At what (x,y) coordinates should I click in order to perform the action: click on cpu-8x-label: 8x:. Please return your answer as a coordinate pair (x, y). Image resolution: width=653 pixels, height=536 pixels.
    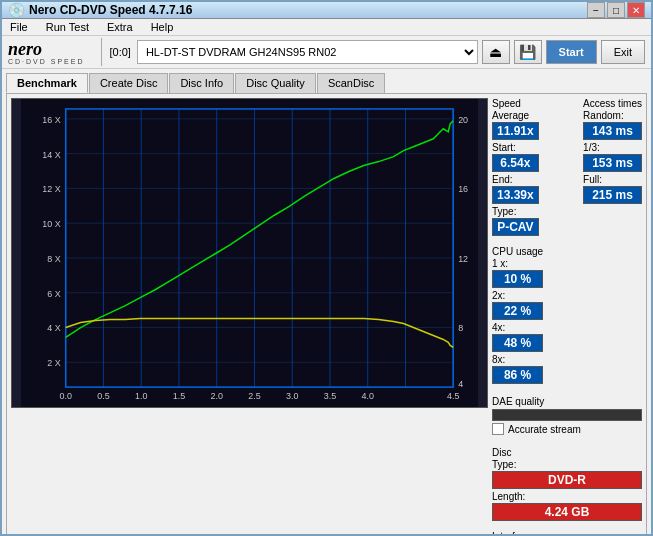
    Looking at the image, I should click on (518, 360).